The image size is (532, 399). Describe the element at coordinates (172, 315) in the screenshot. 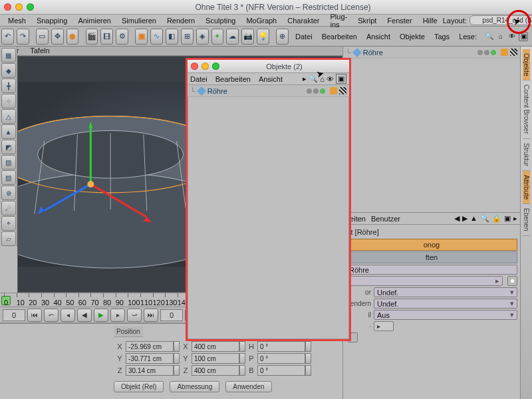

I see `frame-end-input` at that location.